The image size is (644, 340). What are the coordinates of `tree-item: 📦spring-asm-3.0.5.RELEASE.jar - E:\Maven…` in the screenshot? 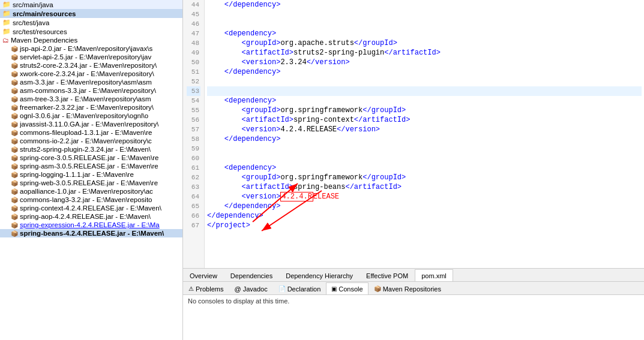 It's located at (91, 166).